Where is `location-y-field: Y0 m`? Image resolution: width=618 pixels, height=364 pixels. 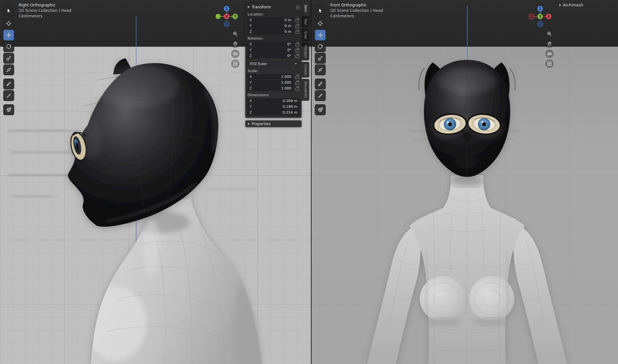
location-y-field: Y0 m is located at coordinates (270, 26).